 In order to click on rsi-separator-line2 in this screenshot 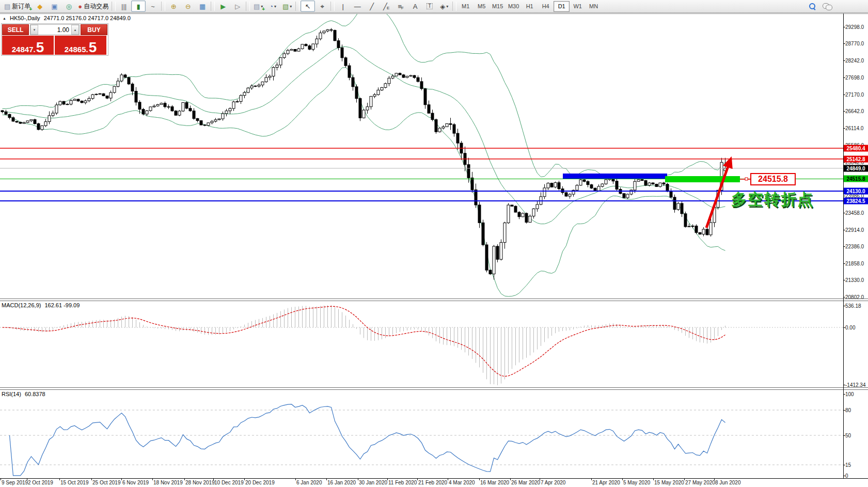, I will do `click(434, 389)`.